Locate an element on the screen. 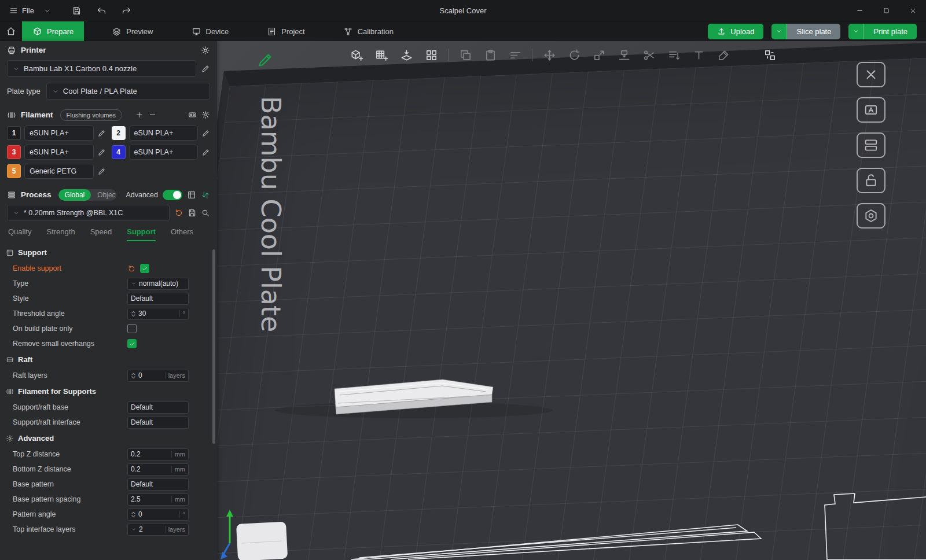 This screenshot has width=926, height=560. home-button is located at coordinates (11, 31).